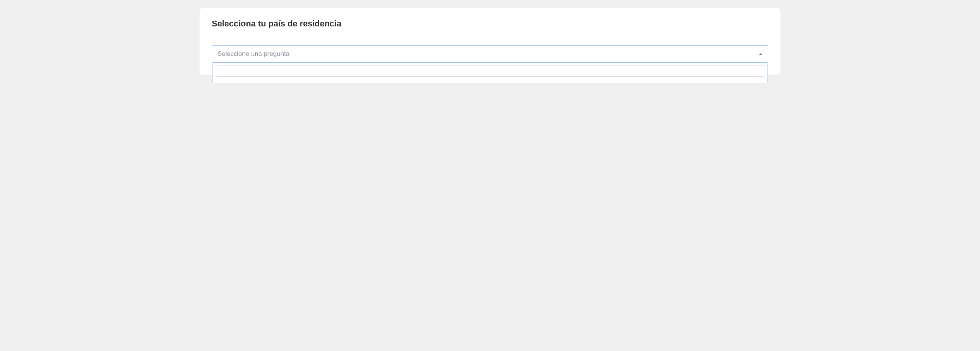  I want to click on select-placeholder: Seleccione una pregunta, so click(253, 54).